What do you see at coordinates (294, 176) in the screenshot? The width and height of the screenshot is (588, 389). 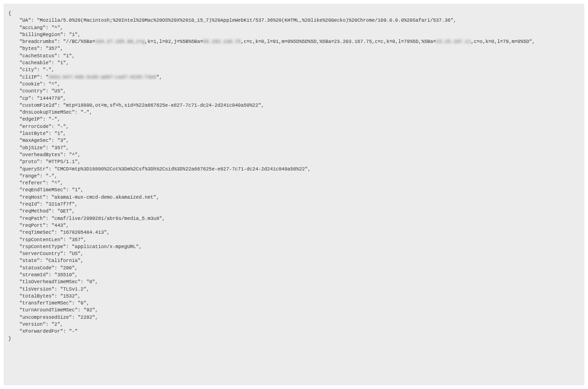 I see `json-entry-range: "range": "-",` at bounding box center [294, 176].